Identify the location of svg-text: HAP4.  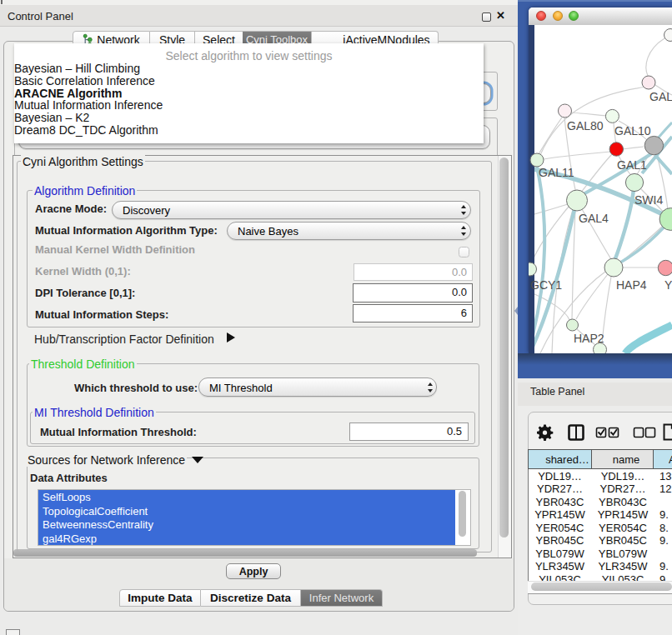
(632, 285).